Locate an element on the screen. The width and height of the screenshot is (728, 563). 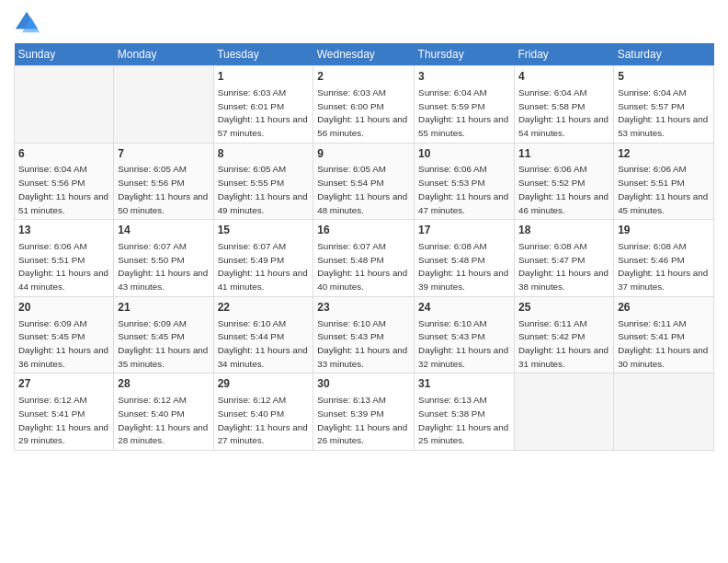
day-info: Sunrise: 6:07 AMSunset: 5:48 PMDaylight:… is located at coordinates (362, 267).